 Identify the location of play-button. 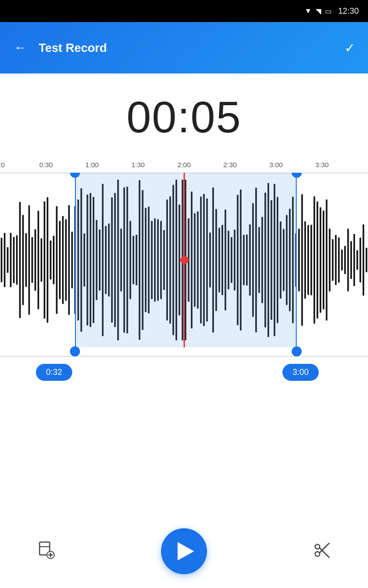
(184, 551).